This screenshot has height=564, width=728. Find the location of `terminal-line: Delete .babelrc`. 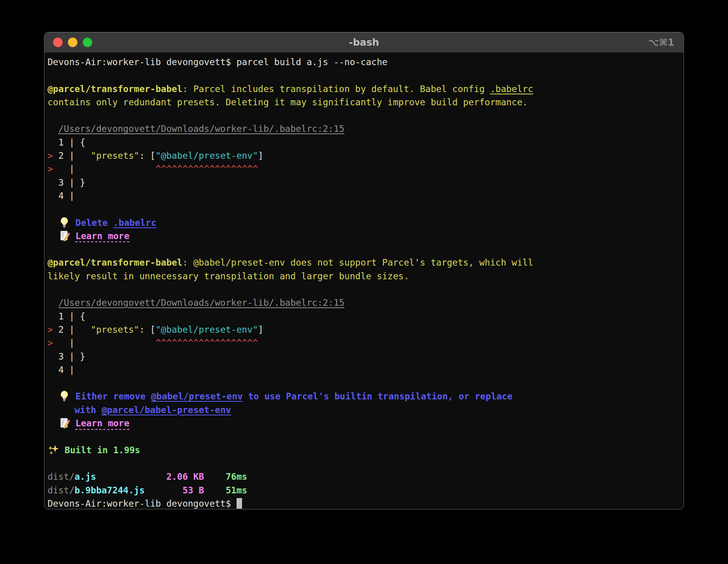

terminal-line: Delete .babelrc is located at coordinates (364, 223).